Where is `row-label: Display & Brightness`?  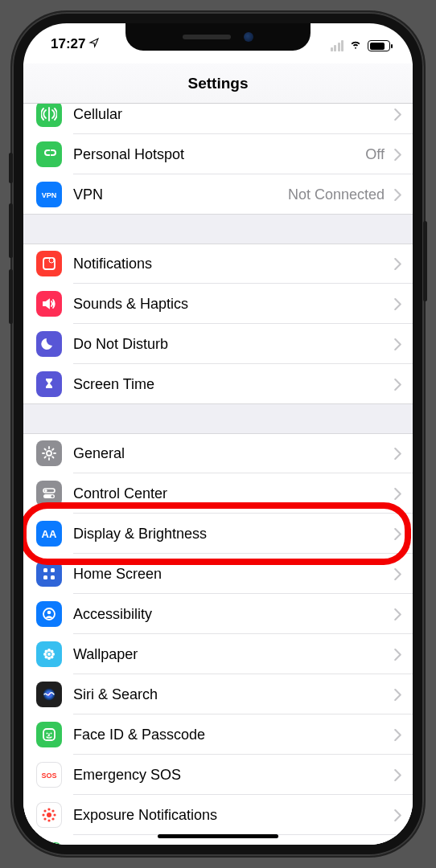
row-label: Display & Brightness is located at coordinates (230, 534).